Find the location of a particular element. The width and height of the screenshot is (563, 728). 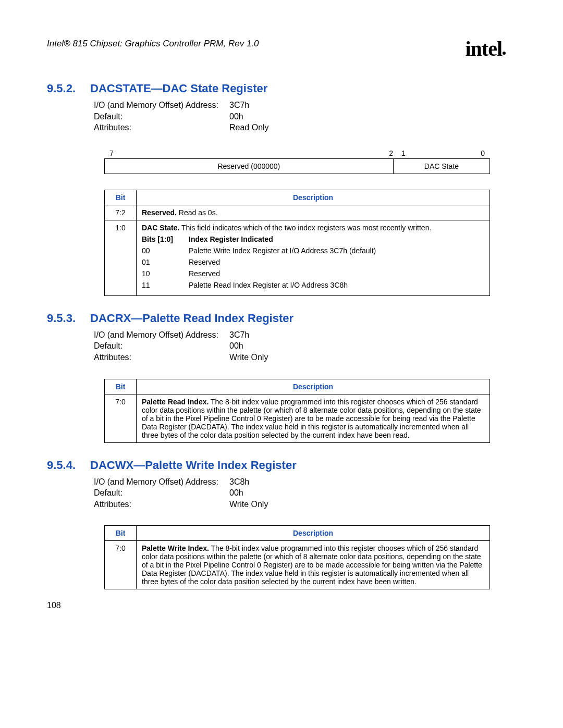

description-table-954: Bit Description 7:0 Palette Write Index.… is located at coordinates (297, 558).